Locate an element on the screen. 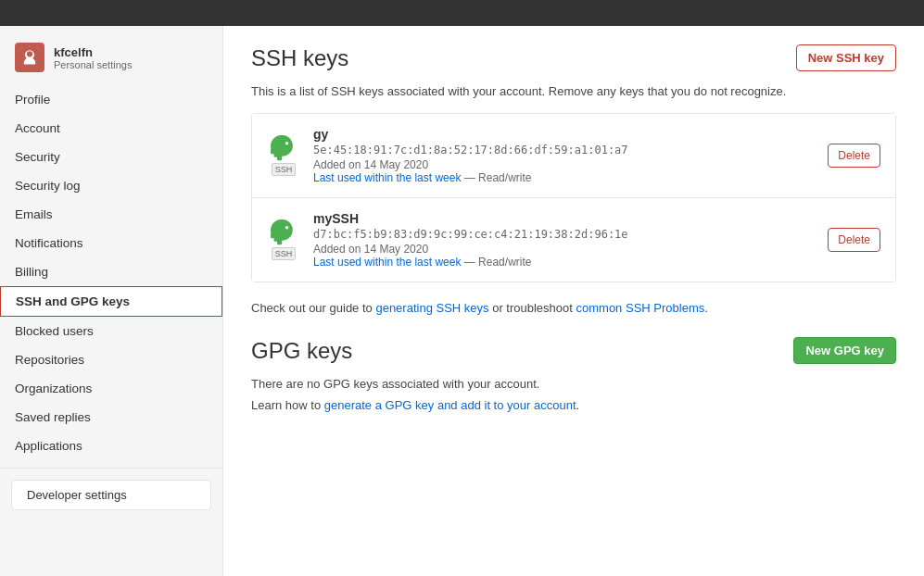 Image resolution: width=924 pixels, height=576 pixels. key-access-sep-0: — is located at coordinates (471, 178).